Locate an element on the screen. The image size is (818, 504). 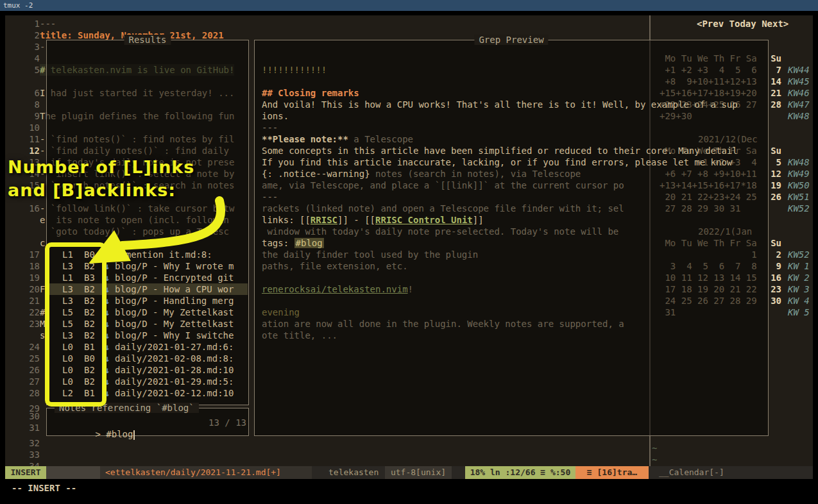
preview-line: {: .notice--warning} notes (search in no… is located at coordinates (421, 174).